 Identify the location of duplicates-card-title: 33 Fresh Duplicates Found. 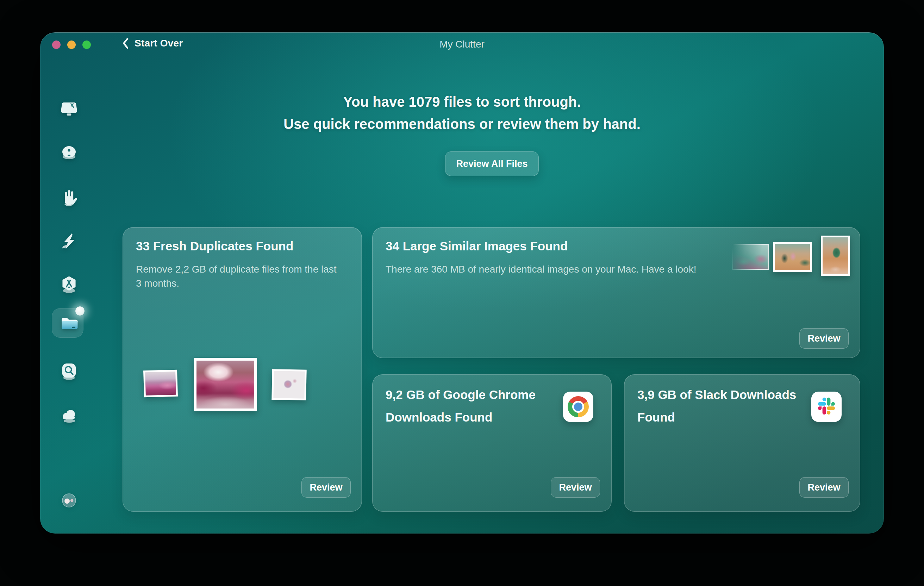
(214, 246).